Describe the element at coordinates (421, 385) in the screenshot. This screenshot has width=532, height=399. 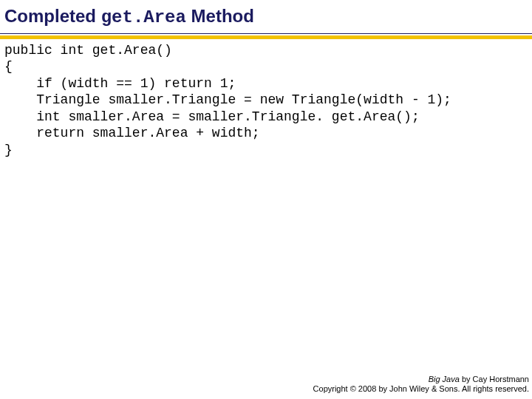
I see `slide-footer: Big Java by Cay Horstmann Copyright © 20…` at that location.